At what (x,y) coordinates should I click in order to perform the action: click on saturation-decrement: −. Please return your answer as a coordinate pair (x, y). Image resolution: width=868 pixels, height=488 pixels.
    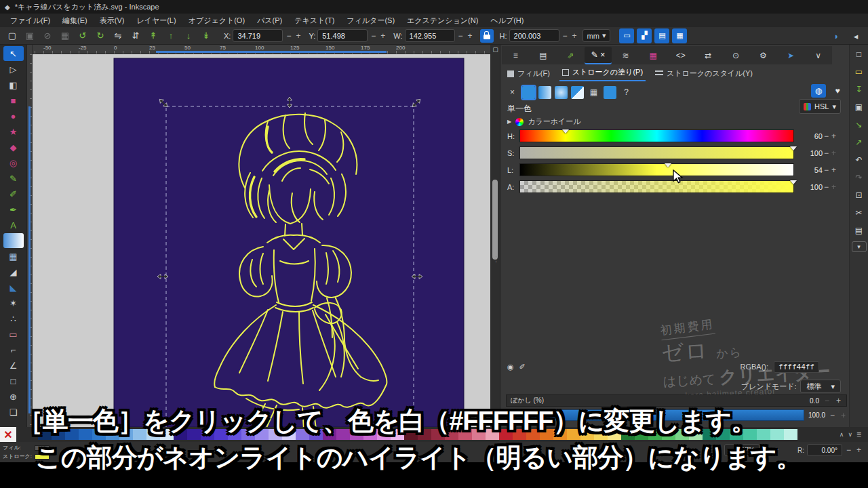
    Looking at the image, I should click on (826, 153).